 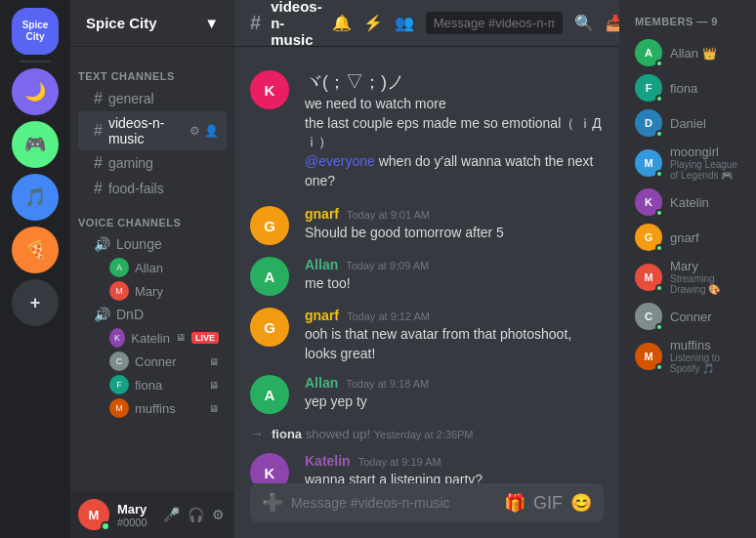 I want to click on search-input, so click(x=494, y=23).